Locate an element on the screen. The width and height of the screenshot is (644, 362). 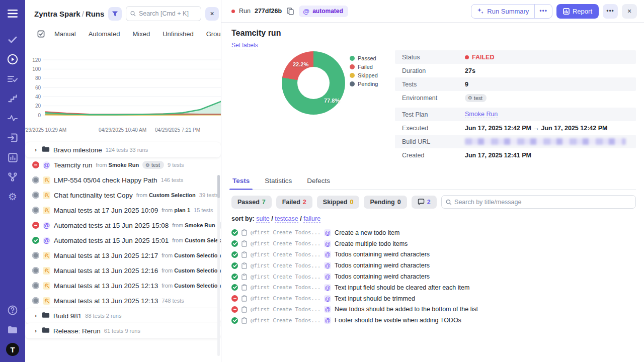
test-row: @first Create Todos...@Footer should be … is located at coordinates (434, 320).